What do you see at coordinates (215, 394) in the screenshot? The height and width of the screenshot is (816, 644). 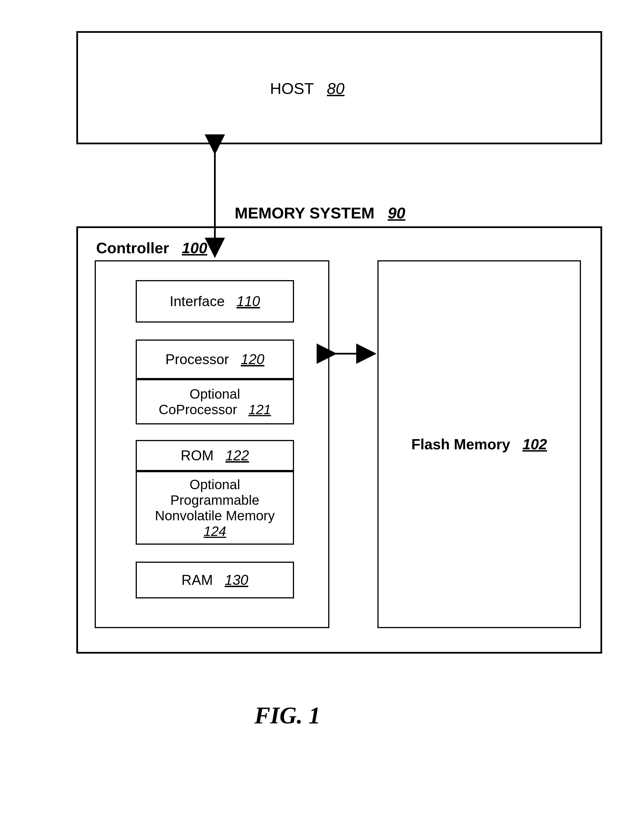 I see `coprocessor-line1: Optional` at bounding box center [215, 394].